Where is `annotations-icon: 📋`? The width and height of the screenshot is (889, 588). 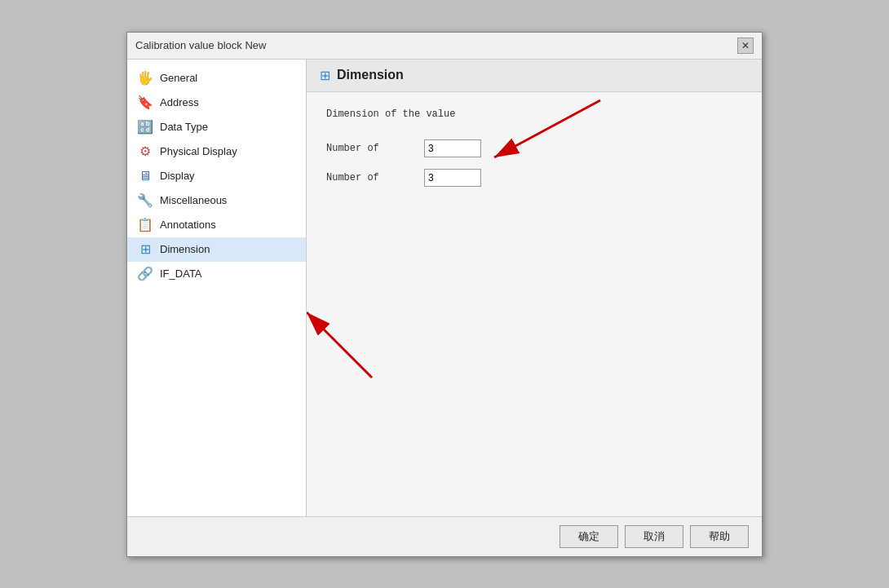 annotations-icon: 📋 is located at coordinates (145, 225).